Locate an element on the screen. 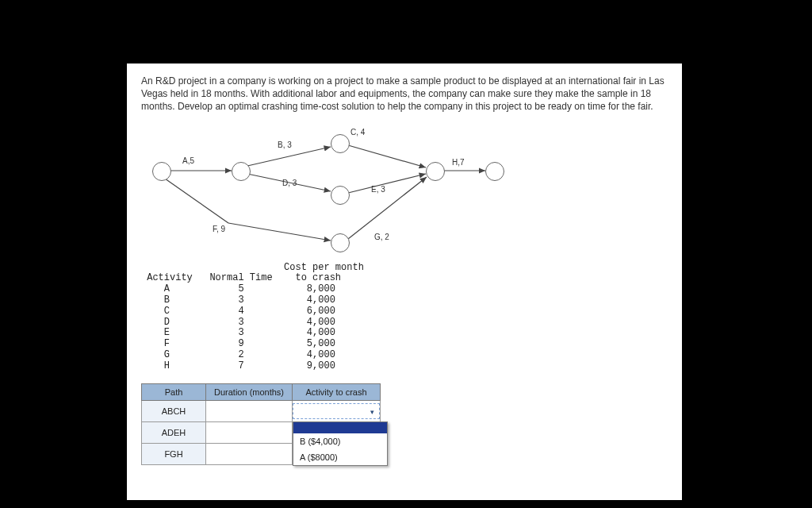 Image resolution: width=812 pixels, height=508 pixels. edge-label: F, 9 is located at coordinates (219, 229).